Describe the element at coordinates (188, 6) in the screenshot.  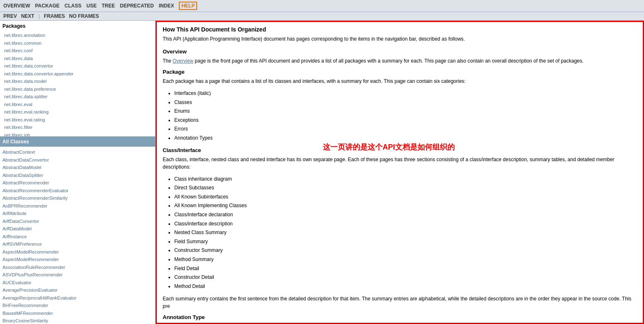
I see `nav-help: HELP` at that location.